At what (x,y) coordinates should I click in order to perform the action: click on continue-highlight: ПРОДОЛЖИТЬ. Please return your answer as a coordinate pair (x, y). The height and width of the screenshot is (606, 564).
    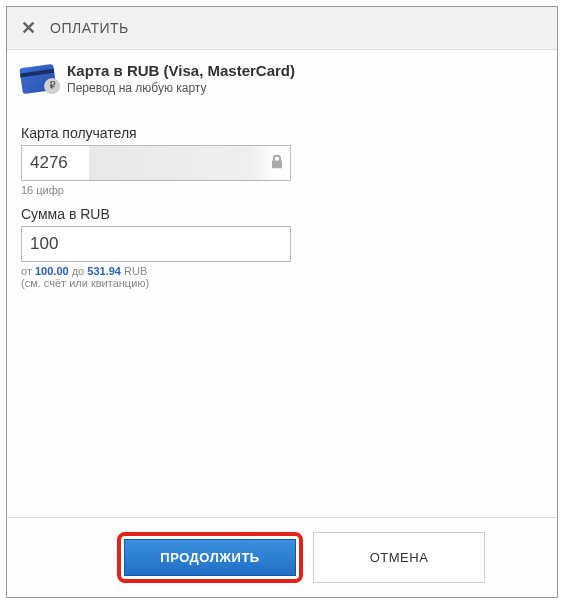
    Looking at the image, I should click on (210, 558).